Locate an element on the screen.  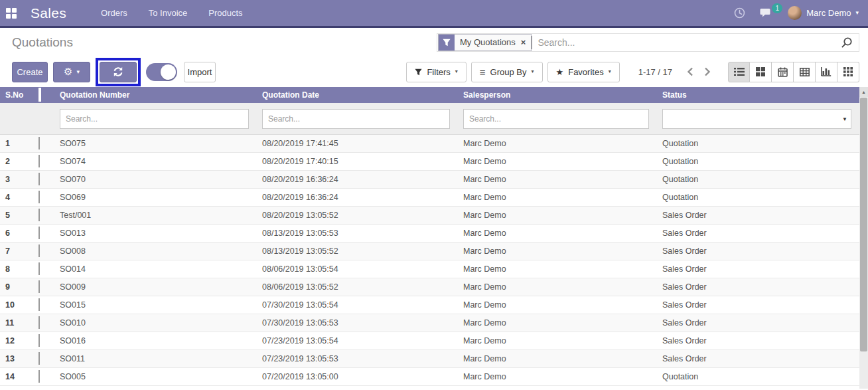
header-quotation-number: Quotation Number is located at coordinates (155, 95).